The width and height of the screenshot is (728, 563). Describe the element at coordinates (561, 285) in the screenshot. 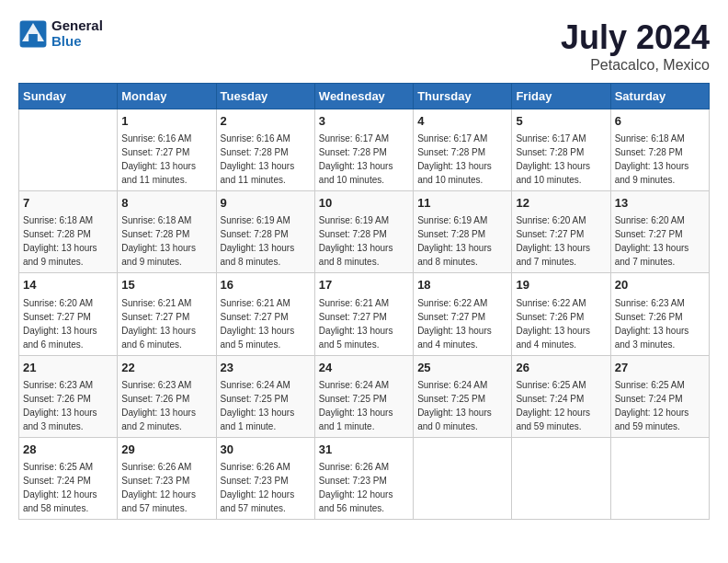

I see `day-number: 19` at that location.